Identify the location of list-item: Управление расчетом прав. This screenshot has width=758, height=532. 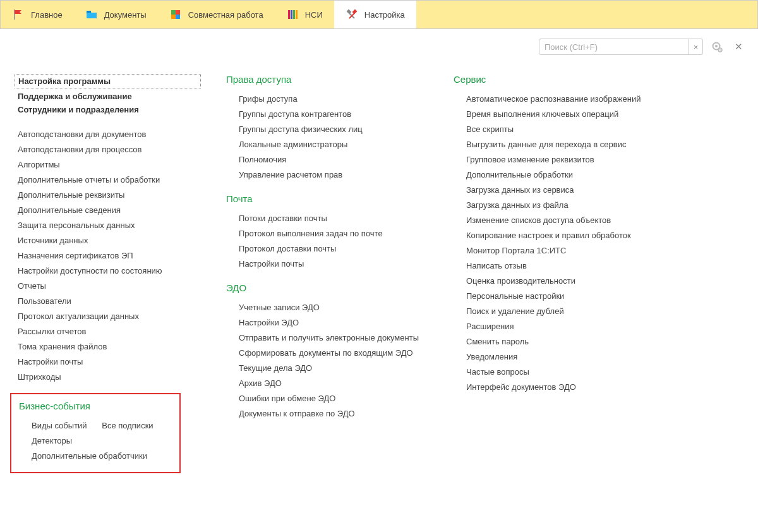
(327, 174).